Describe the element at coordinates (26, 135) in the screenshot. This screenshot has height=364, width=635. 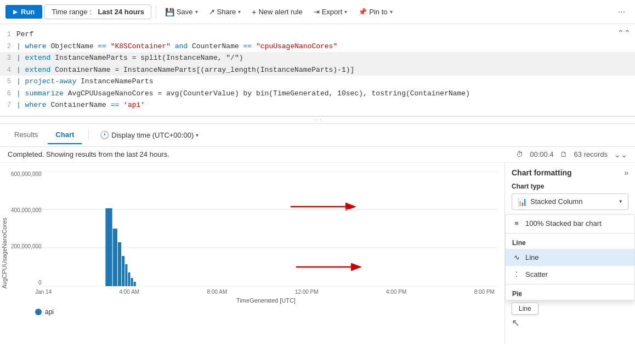
I see `tab-results: Results` at that location.